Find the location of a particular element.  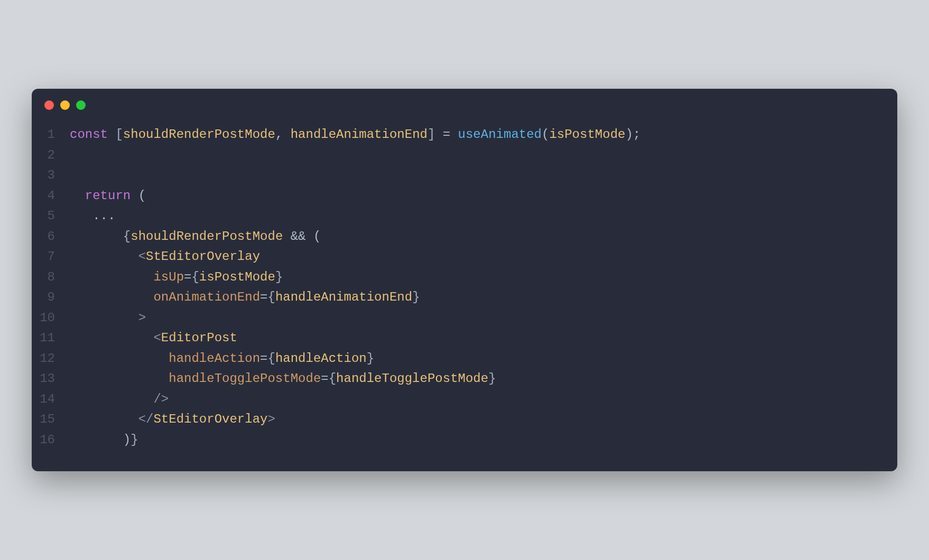

code-content: const [shouldRenderPostMode, handleAnima… is located at coordinates (355, 135).